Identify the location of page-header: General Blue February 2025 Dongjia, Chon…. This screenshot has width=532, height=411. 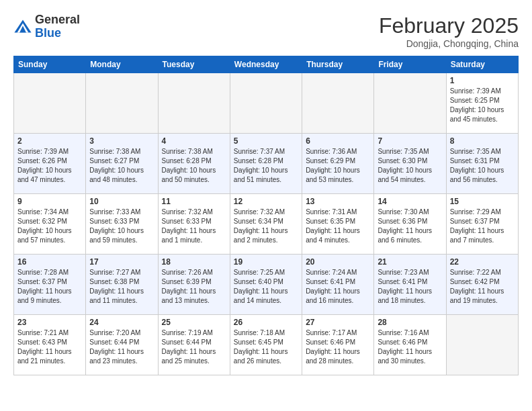
(266, 31).